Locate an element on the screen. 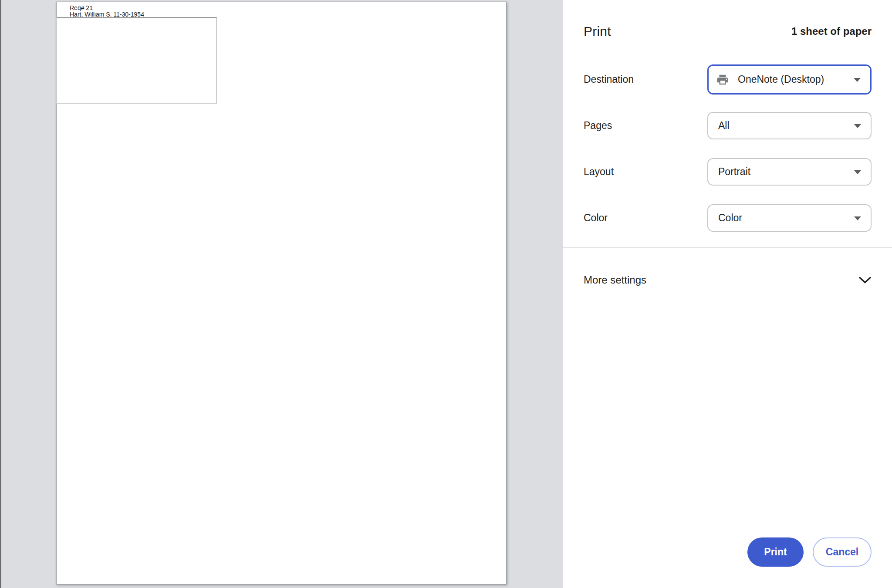 Image resolution: width=892 pixels, height=588 pixels. cancel-button: Cancel is located at coordinates (842, 552).